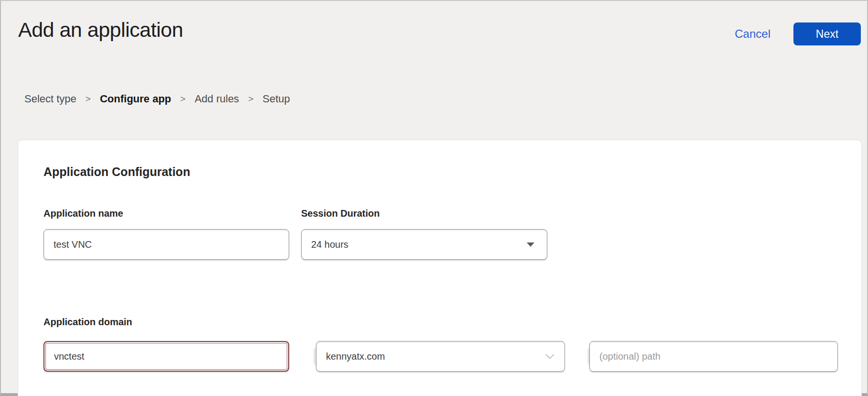 This screenshot has width=868, height=396. I want to click on caret-down-icon, so click(531, 245).